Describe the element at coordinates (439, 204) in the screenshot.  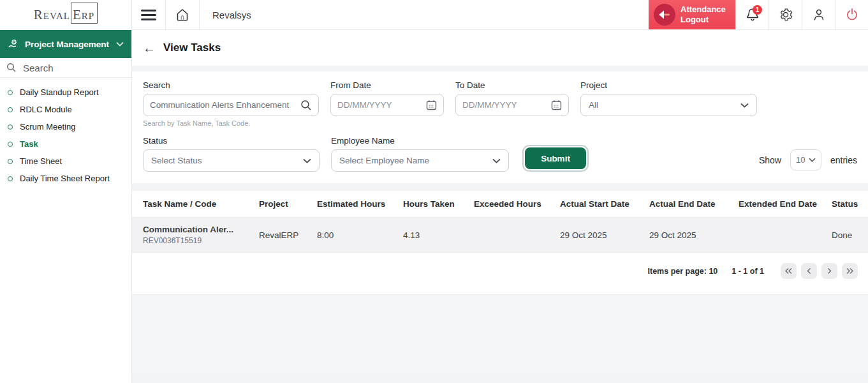
I see `col-hours-taken: Hours Taken` at that location.